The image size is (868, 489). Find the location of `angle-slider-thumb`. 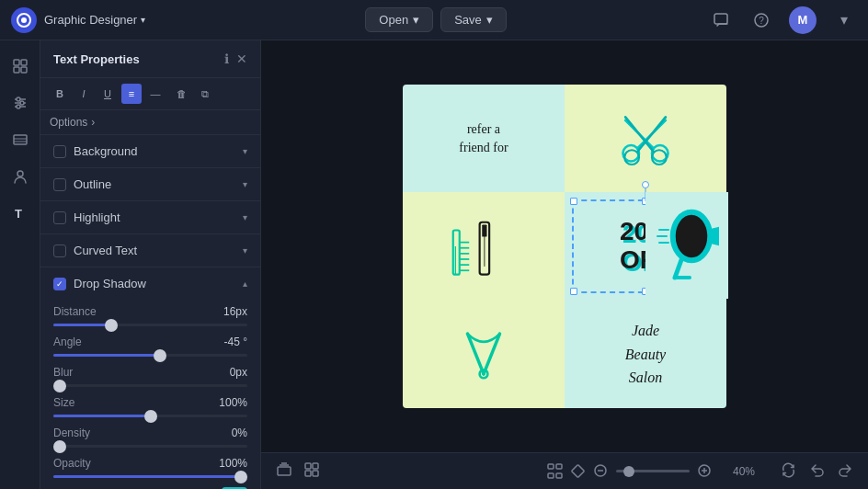

angle-slider-thumb is located at coordinates (160, 356).